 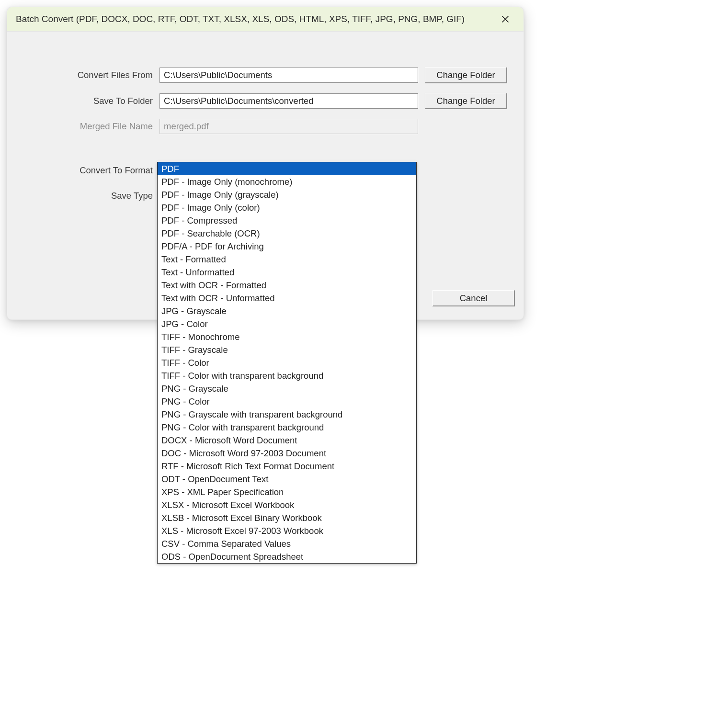 I want to click on label-save-type: Save Type, so click(x=84, y=194).